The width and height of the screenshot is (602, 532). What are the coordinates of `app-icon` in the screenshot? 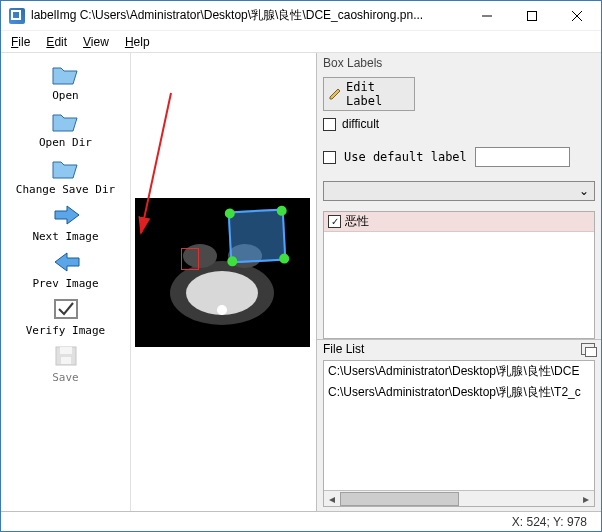 It's located at (17, 16).